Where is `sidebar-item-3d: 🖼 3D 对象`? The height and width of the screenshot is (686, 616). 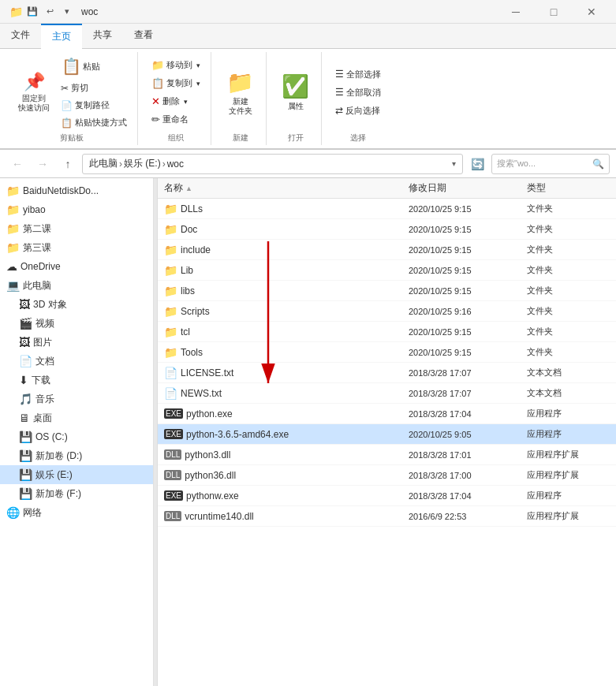 sidebar-item-3d: 🖼 3D 对象 is located at coordinates (77, 304).